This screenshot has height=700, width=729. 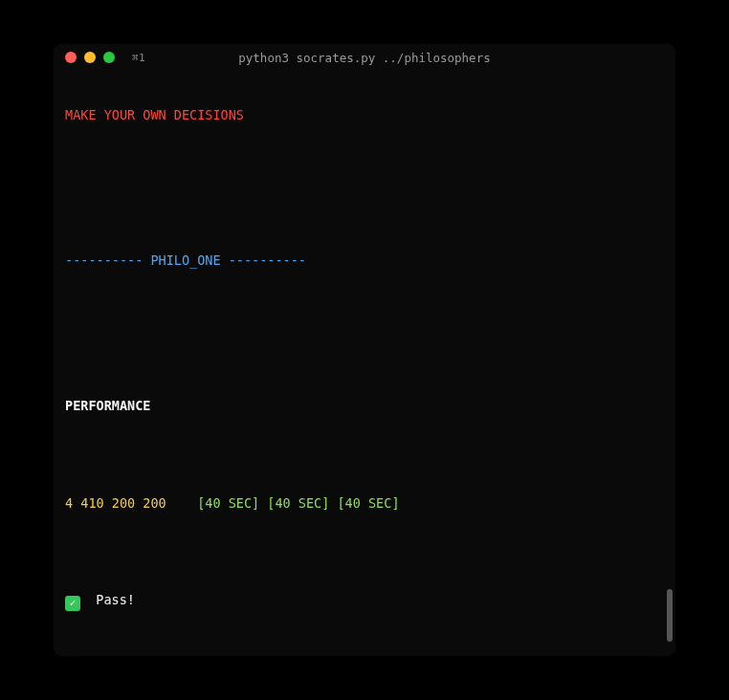 I want to click on output-line: 4 410 200 200 [40 SEC] [40 SEC] [40 SEC], so click(x=364, y=503).